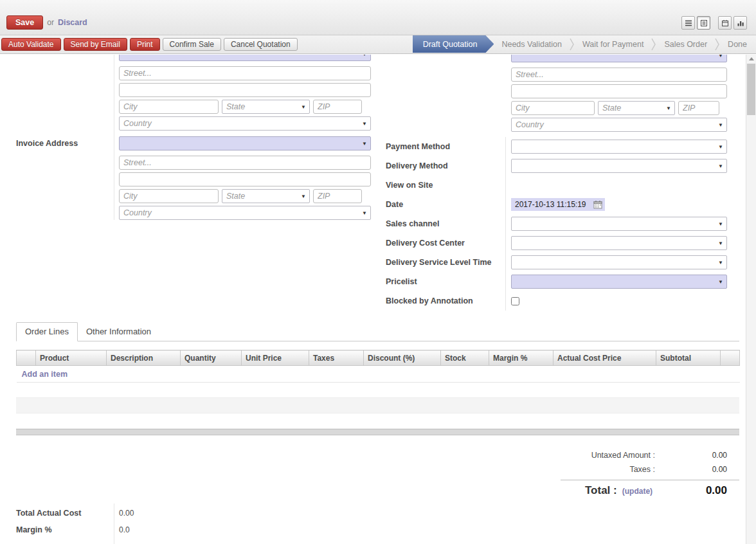 This screenshot has width=756, height=544. I want to click on col-taxes: Taxes, so click(337, 358).